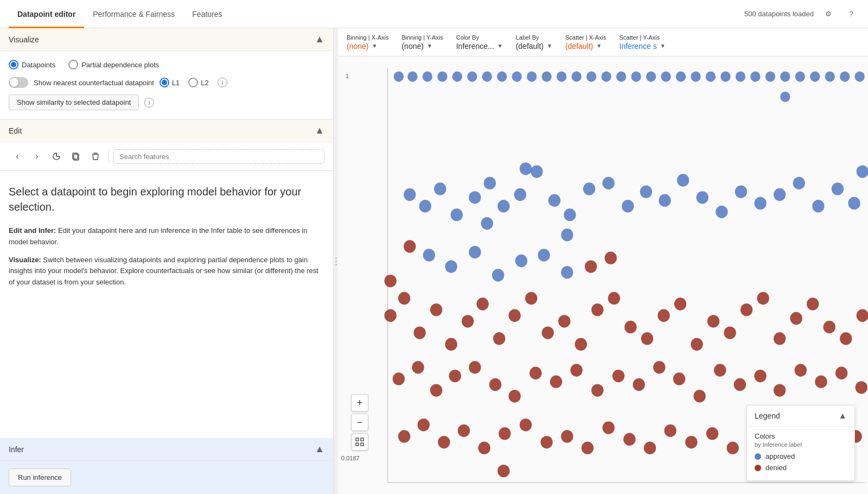 The height and width of the screenshot is (494, 868). What do you see at coordinates (336, 262) in the screenshot?
I see `resize-dots` at bounding box center [336, 262].